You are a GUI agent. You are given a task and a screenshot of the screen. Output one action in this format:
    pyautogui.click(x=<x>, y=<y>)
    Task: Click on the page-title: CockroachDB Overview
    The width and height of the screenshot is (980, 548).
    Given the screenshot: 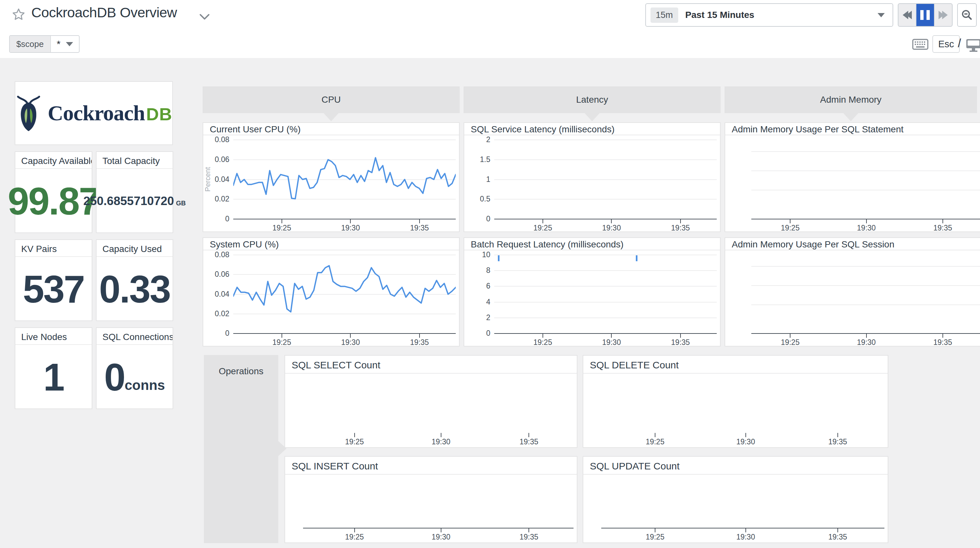 What is the action you would take?
    pyautogui.click(x=104, y=13)
    